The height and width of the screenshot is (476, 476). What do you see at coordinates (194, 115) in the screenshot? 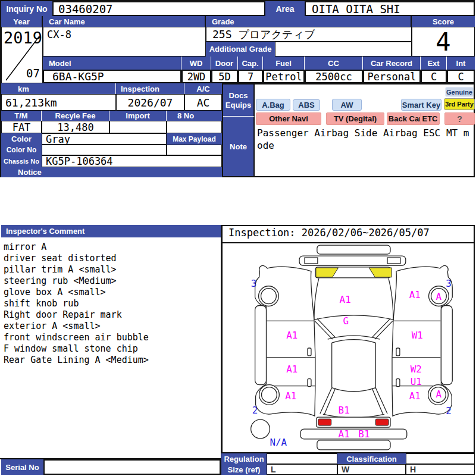
I see `eight-no-header: 8 No` at bounding box center [194, 115].